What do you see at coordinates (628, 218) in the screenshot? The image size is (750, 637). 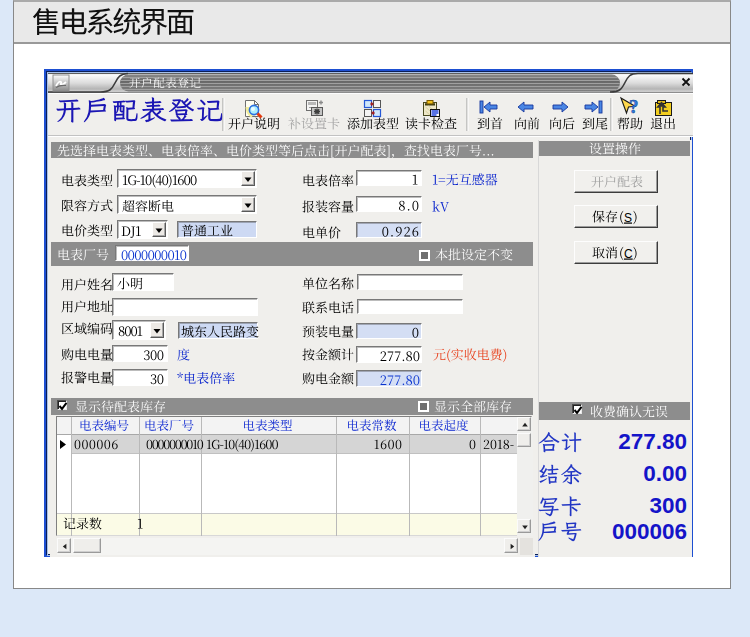 I see `svg-text: S` at bounding box center [628, 218].